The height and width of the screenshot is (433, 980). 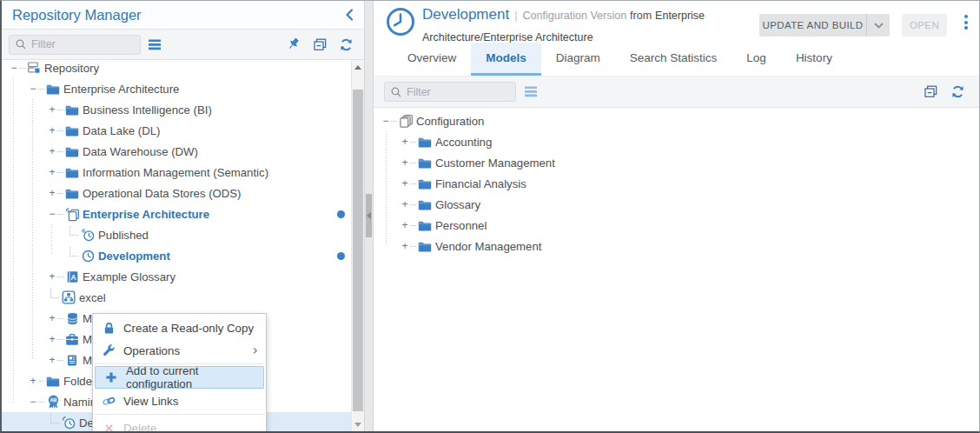 What do you see at coordinates (676, 204) in the screenshot?
I see `tree-item-glossary: +Glossary` at bounding box center [676, 204].